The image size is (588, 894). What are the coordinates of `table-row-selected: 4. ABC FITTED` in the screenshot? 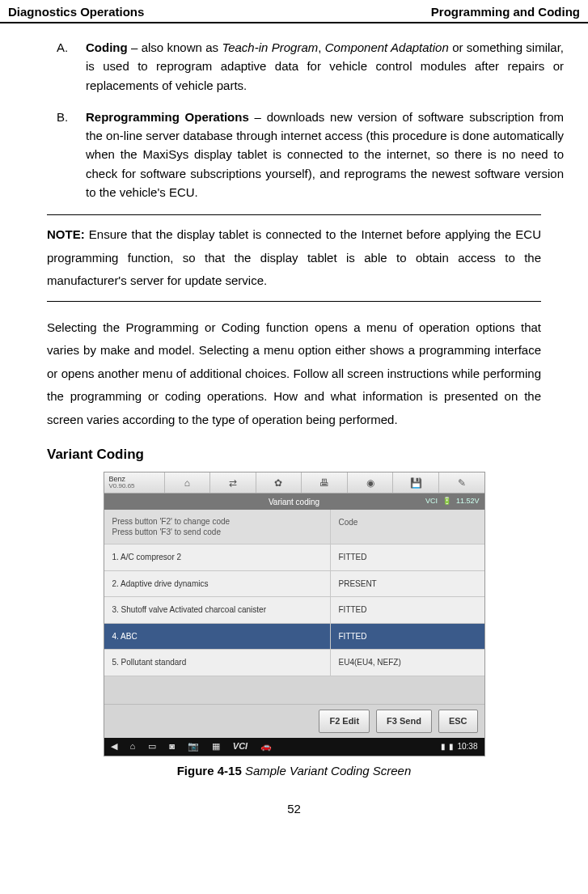 It's located at (294, 638).